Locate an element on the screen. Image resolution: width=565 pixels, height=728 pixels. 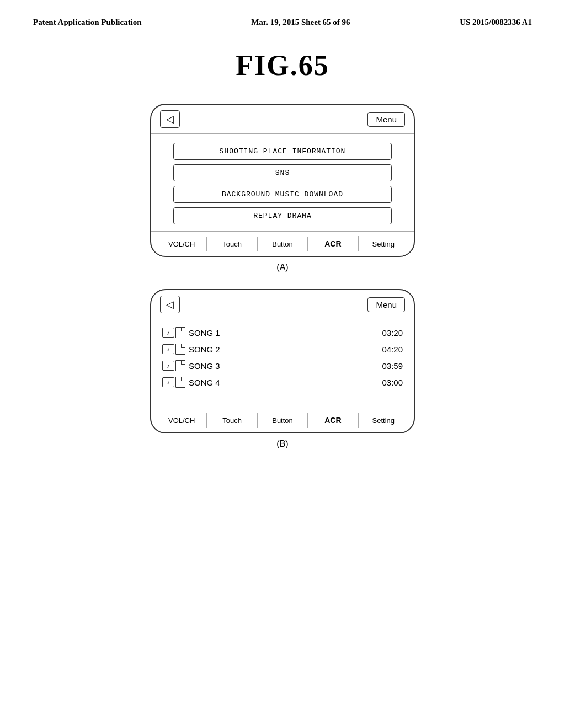
panel-a-button-button: Button is located at coordinates (282, 244).